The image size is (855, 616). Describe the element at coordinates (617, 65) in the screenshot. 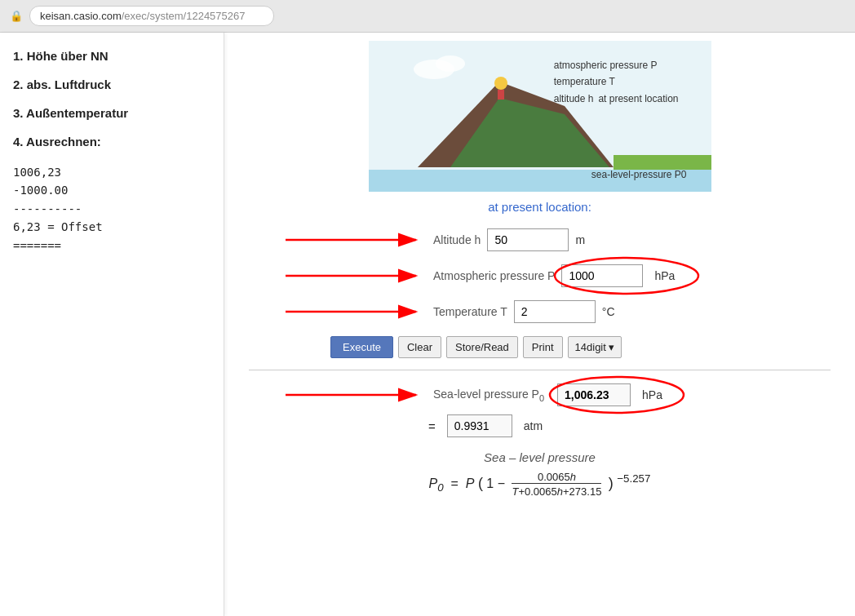

I see `legend-line1: atmospheric pressure P` at that location.